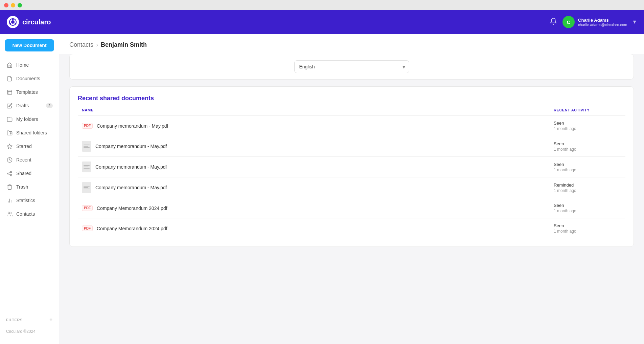 The height and width of the screenshot is (344, 644). What do you see at coordinates (21, 331) in the screenshot?
I see `footer-text: Circularo ©2024` at bounding box center [21, 331].